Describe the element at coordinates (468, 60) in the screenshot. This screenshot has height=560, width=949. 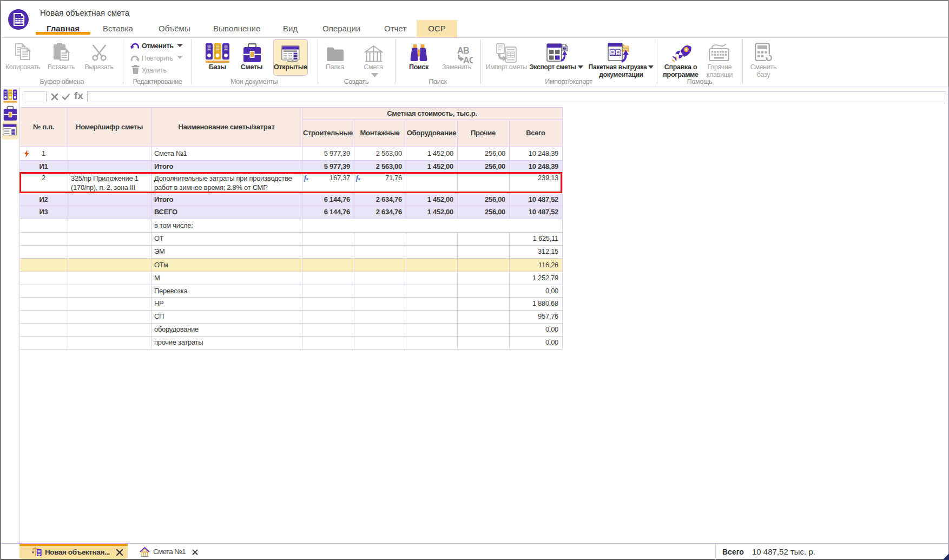
I see `svg-text: AC` at that location.